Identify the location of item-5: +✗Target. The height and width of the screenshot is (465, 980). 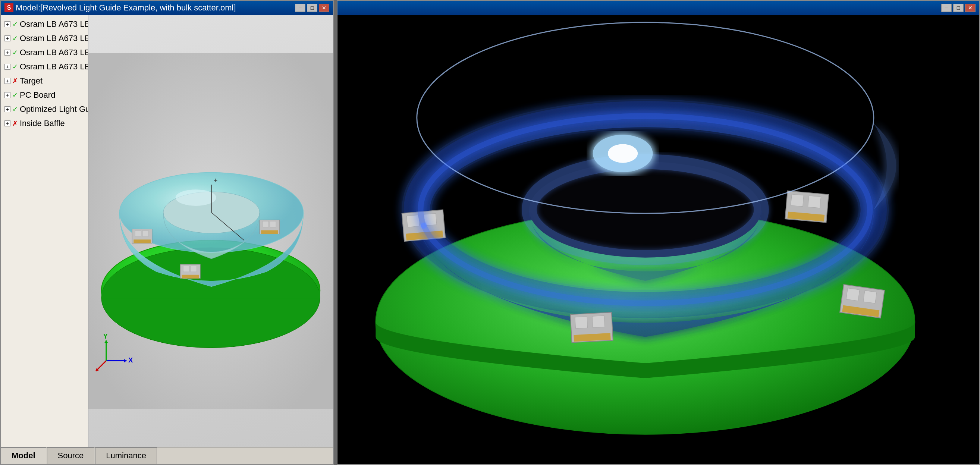
(44, 81).